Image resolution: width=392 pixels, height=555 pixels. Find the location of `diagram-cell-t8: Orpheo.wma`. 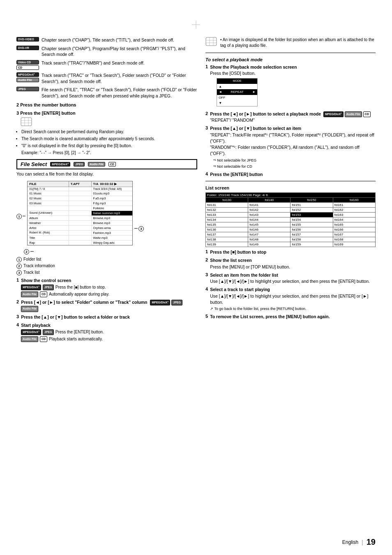

diagram-cell-t8: Orpheo.wma is located at coordinates (112, 228).